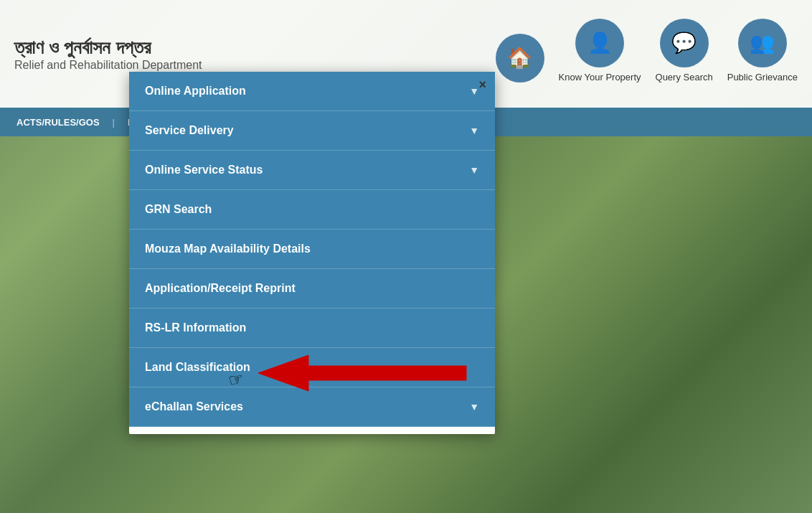 This screenshot has width=812, height=513. Describe the element at coordinates (520, 58) in the screenshot. I see `home-nav: 🏠` at that location.